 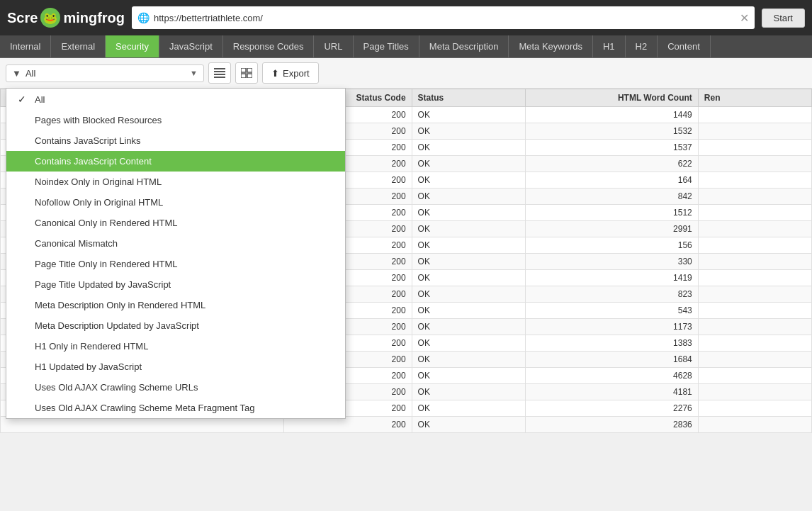 What do you see at coordinates (94, 162) in the screenshot?
I see `filter-option-label: Contains JavaScript Content` at bounding box center [94, 162].